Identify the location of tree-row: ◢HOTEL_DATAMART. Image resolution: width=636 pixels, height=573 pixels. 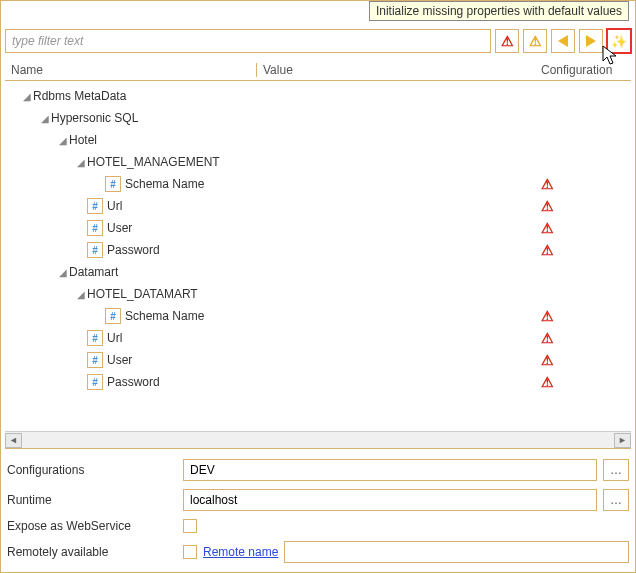
(318, 294).